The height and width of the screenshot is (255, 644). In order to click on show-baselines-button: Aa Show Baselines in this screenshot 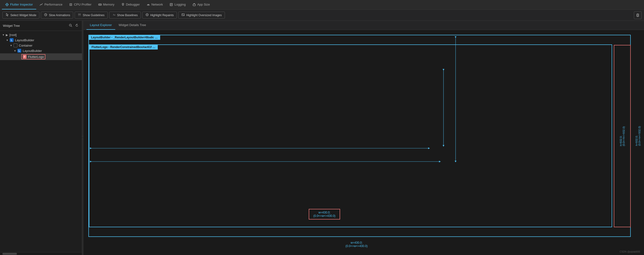, I will do `click(125, 15)`.